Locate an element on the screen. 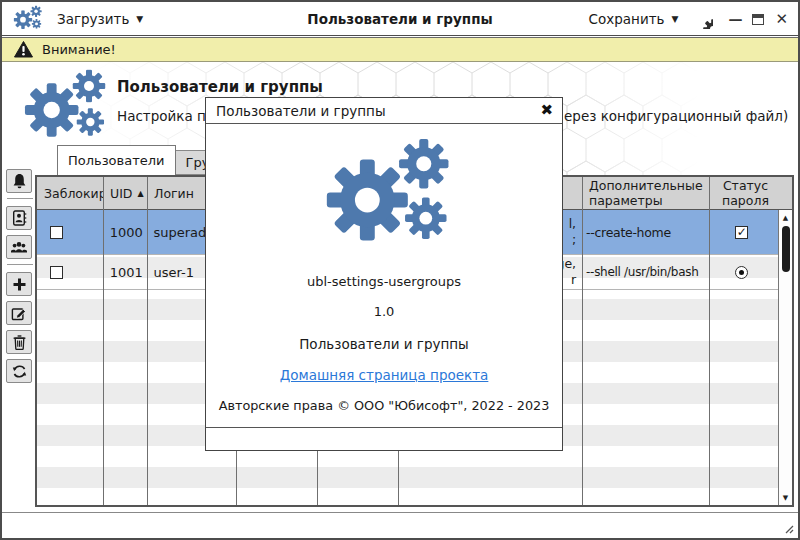 This screenshot has height=540, width=800. password-status-cell is located at coordinates (742, 272).